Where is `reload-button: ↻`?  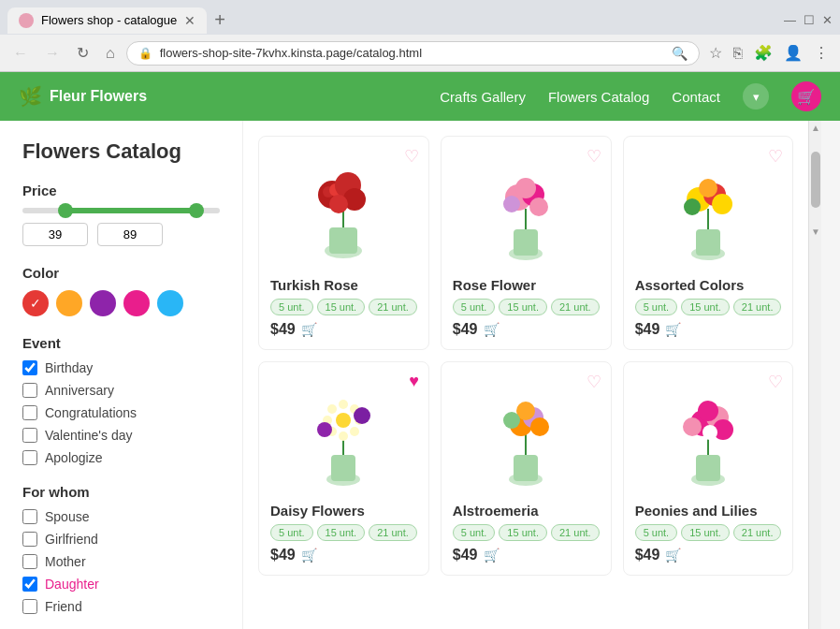
reload-button: ↻ is located at coordinates (82, 52).